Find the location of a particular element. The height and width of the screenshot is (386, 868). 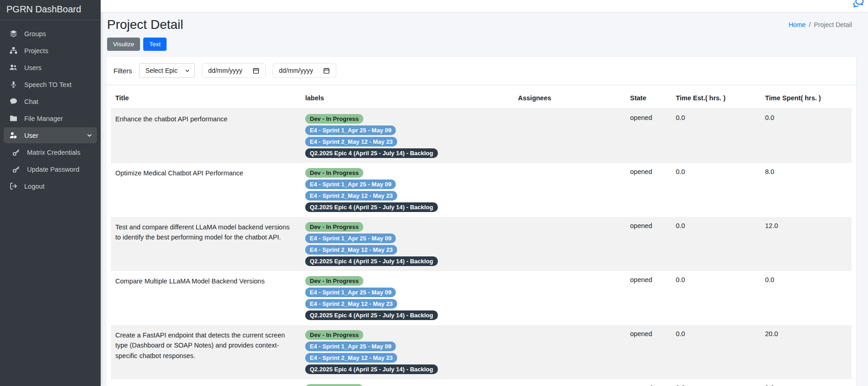

table-row: Test and compare different LLaMA model b… is located at coordinates (481, 244).